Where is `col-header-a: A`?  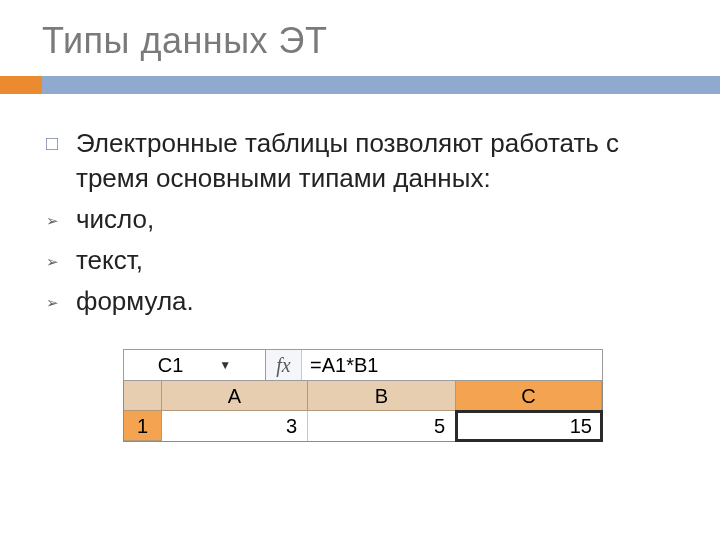
col-header-a: A is located at coordinates (235, 396).